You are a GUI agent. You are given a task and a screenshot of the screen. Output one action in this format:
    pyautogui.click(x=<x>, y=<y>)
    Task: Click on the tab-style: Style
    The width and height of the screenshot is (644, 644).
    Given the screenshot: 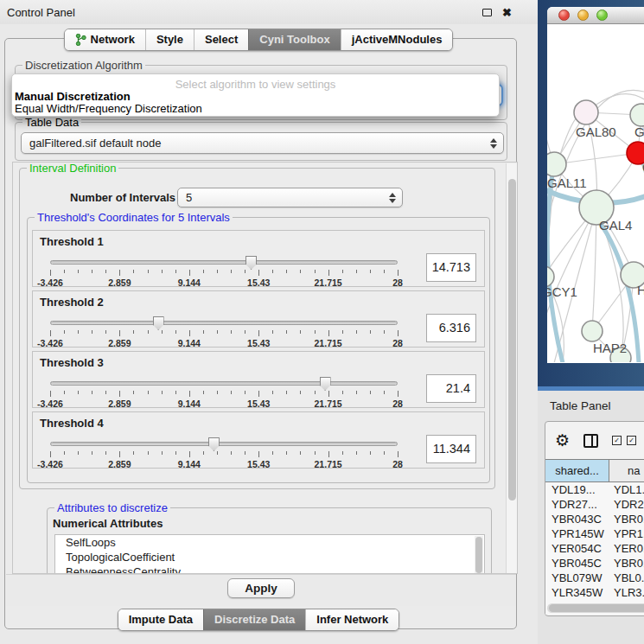 What is the action you would take?
    pyautogui.click(x=169, y=40)
    